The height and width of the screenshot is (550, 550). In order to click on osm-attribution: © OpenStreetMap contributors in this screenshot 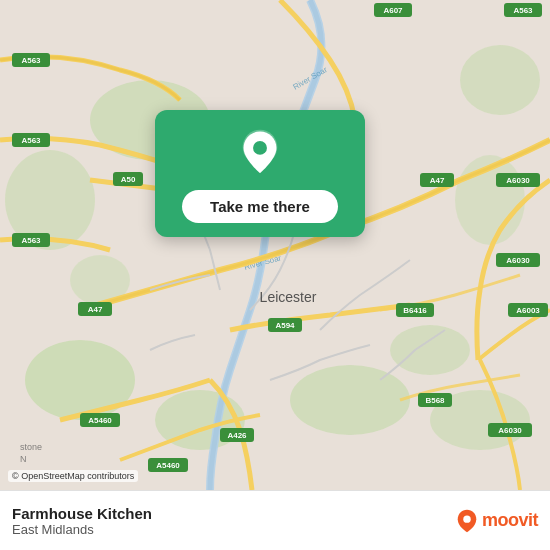, I will do `click(73, 476)`.